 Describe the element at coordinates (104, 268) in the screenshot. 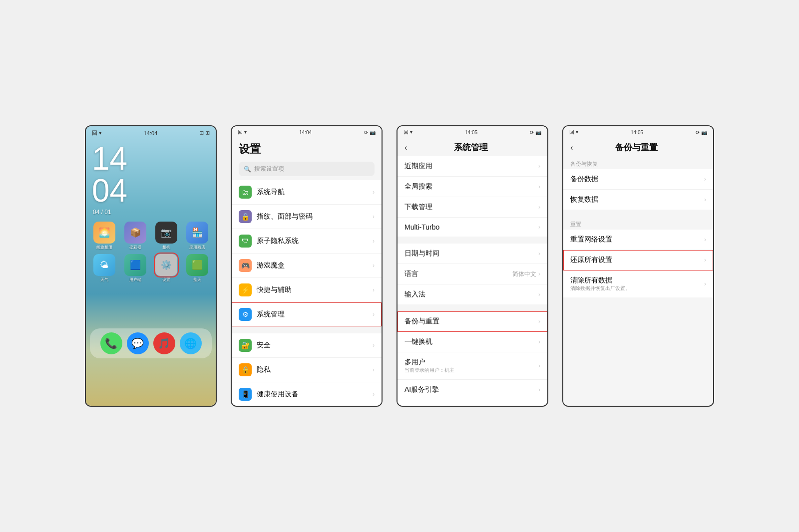

I see `app-item-5: 🌤 天气` at that location.